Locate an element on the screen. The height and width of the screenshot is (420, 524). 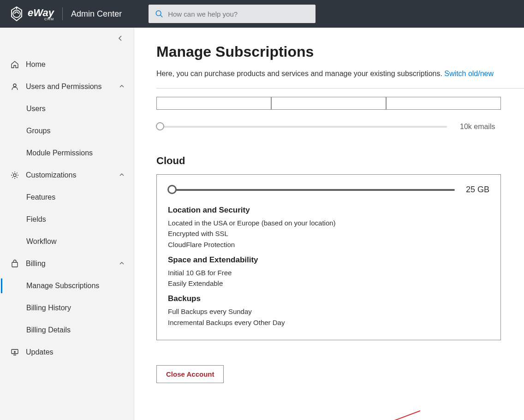
nav-label: Users is located at coordinates (36, 109).